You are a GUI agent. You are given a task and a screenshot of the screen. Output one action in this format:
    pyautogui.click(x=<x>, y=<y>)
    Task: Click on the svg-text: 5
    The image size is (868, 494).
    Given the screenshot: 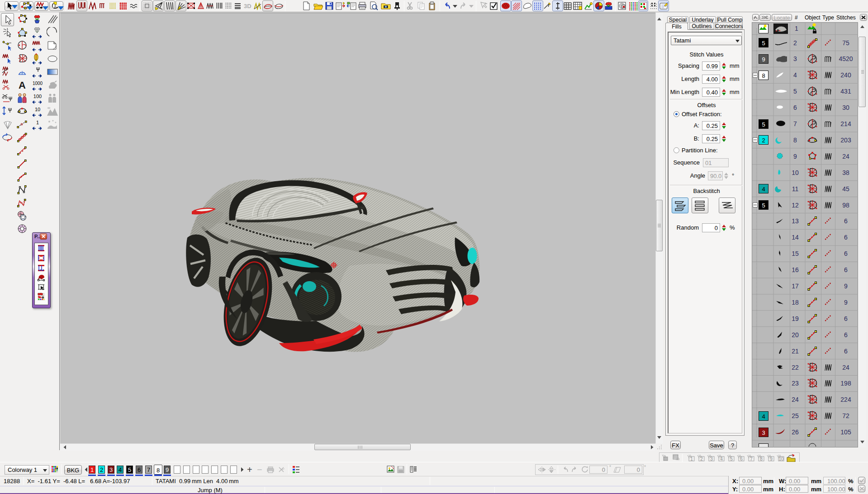 What is the action you would take?
    pyautogui.click(x=731, y=459)
    